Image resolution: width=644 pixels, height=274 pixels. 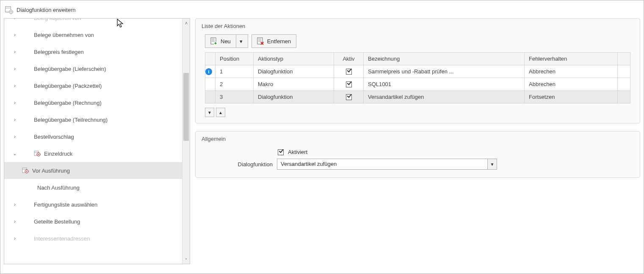 What do you see at coordinates (71, 120) in the screenshot?
I see `tree-item-label: Belegübergabe (Teilrechnung)` at bounding box center [71, 120].